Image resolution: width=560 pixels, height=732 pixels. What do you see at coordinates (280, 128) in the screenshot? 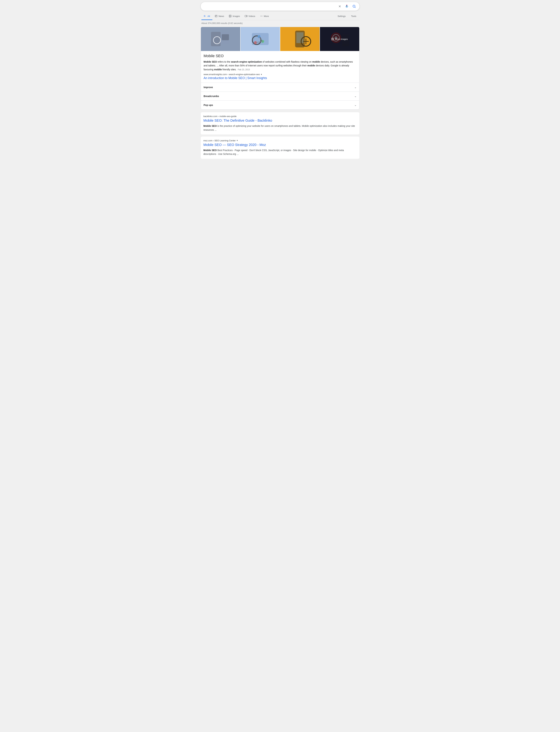
I see `result-snippet-1: Mobile SEO is the practice of optimizing…` at bounding box center [280, 128].